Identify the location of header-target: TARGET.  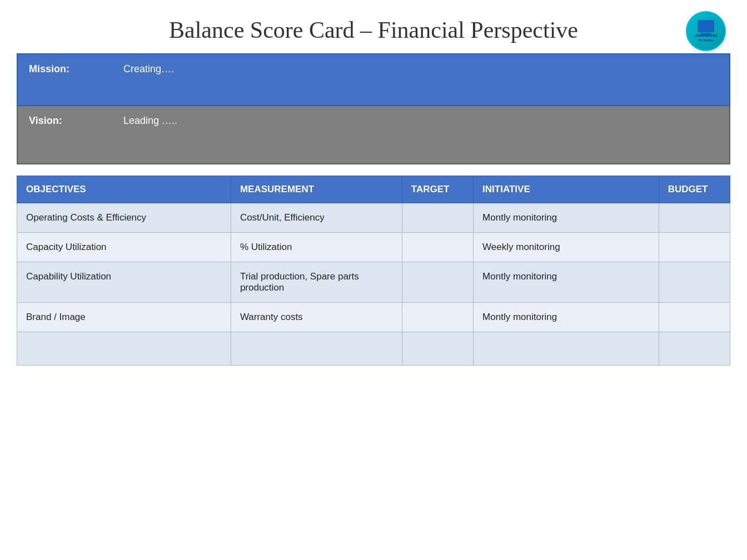
(437, 190).